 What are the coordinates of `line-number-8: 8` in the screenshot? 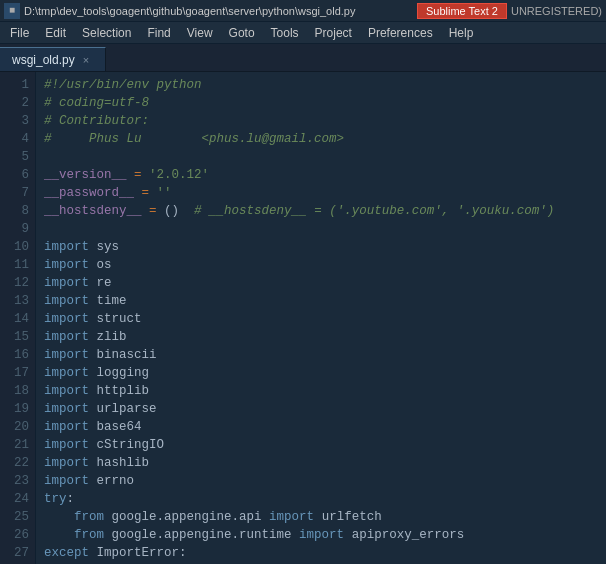 It's located at (16, 211).